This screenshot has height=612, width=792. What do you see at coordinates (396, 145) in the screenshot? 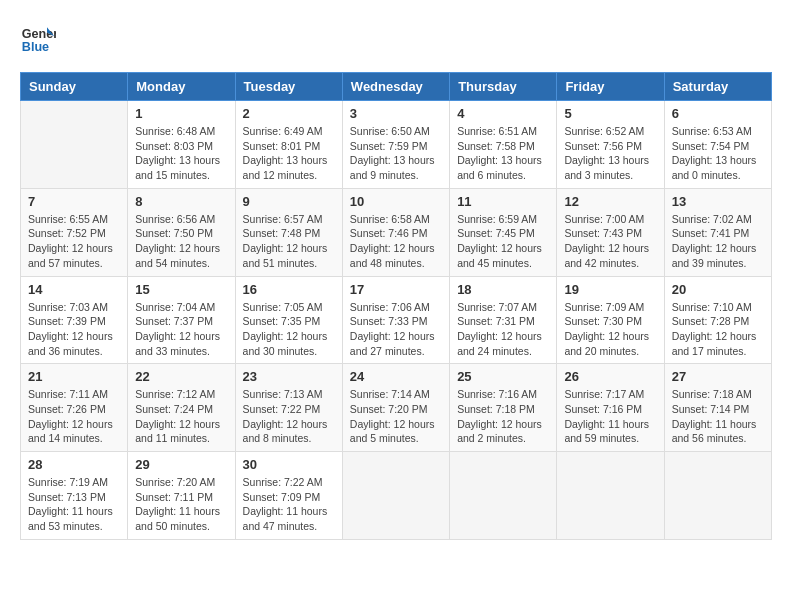
I see `calendar-cell: 3Sunrise: 6:50 AM Sunset: 7:59 PM Daylig…` at bounding box center [396, 145].